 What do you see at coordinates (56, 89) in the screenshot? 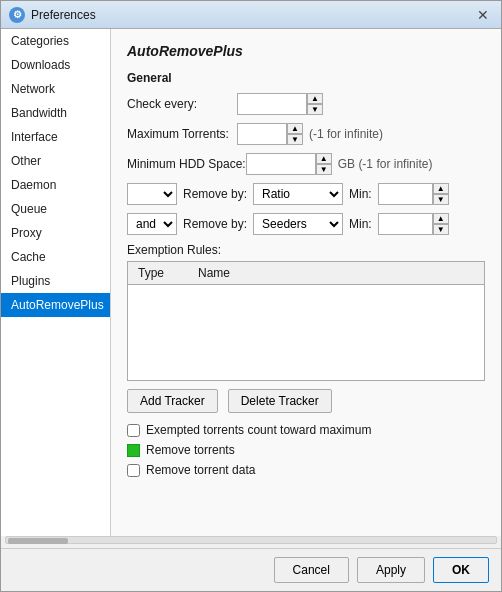
I see `sidebar-item-network: Network` at bounding box center [56, 89].